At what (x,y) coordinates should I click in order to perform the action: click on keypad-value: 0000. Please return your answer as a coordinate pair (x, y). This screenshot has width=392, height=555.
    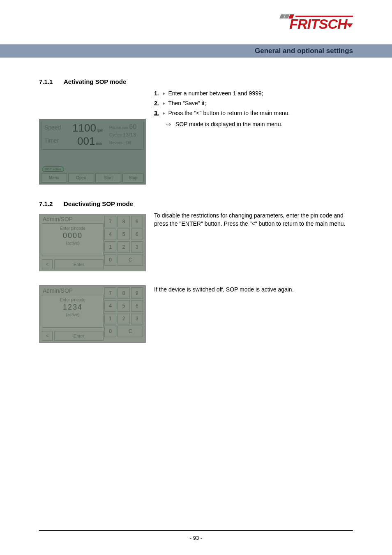
    Looking at the image, I should click on (73, 236).